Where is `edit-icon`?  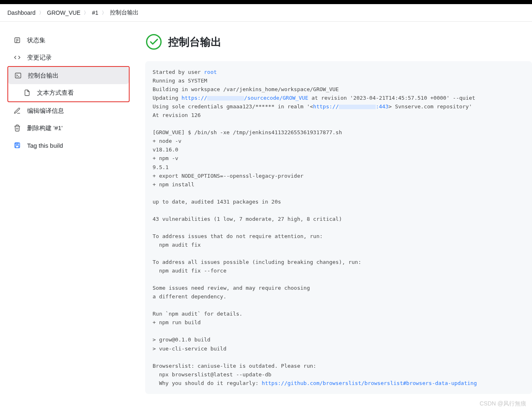
edit-icon is located at coordinates (17, 111).